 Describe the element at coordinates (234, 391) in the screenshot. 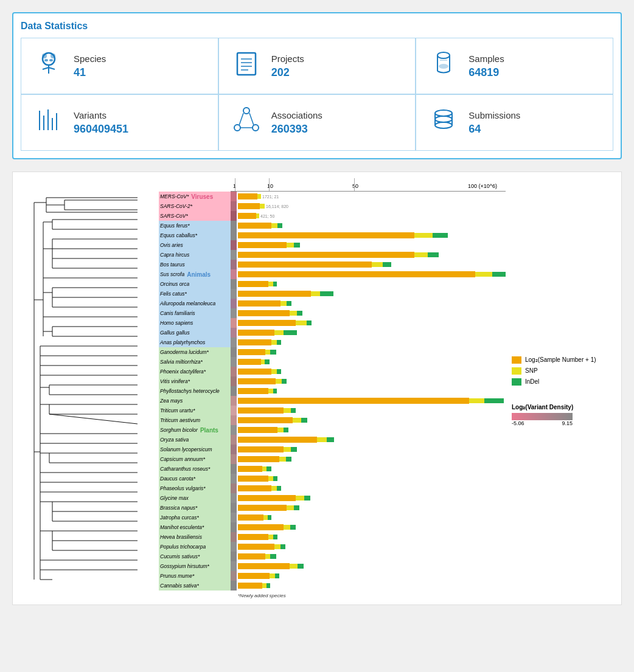

I see `density-column` at that location.